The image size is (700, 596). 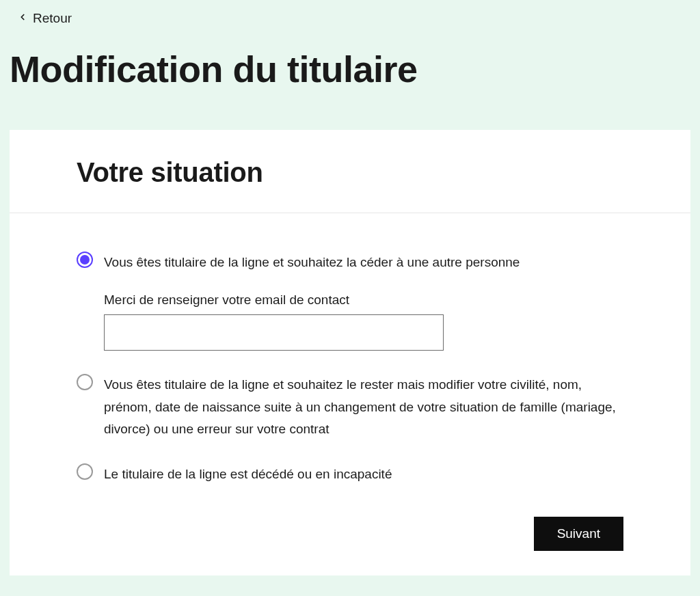 What do you see at coordinates (364, 262) in the screenshot?
I see `radio-label-transfer: Vous êtes titulaire de la ligne et souha…` at bounding box center [364, 262].